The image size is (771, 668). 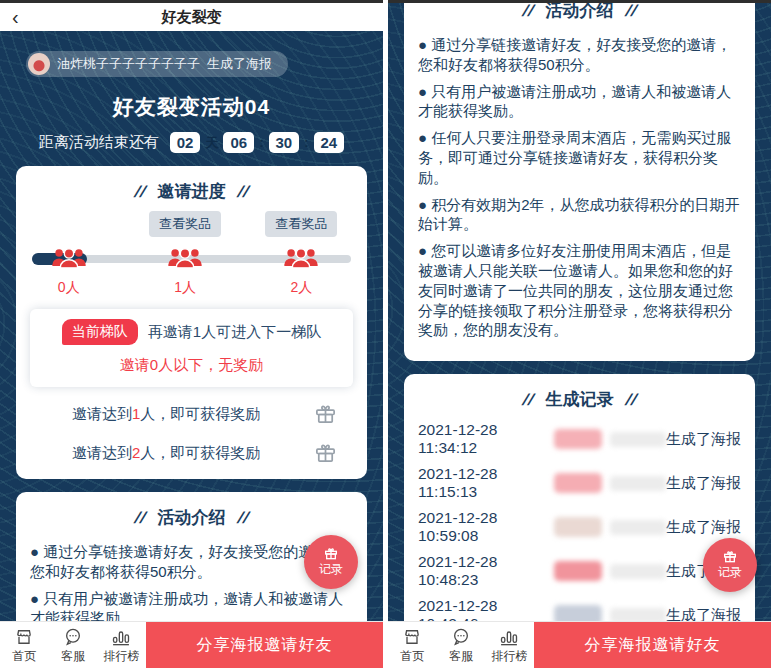 What do you see at coordinates (192, 142) in the screenshot?
I see `countdown: 距离活动结束还有 02 天 06 : 30 : 24` at bounding box center [192, 142].